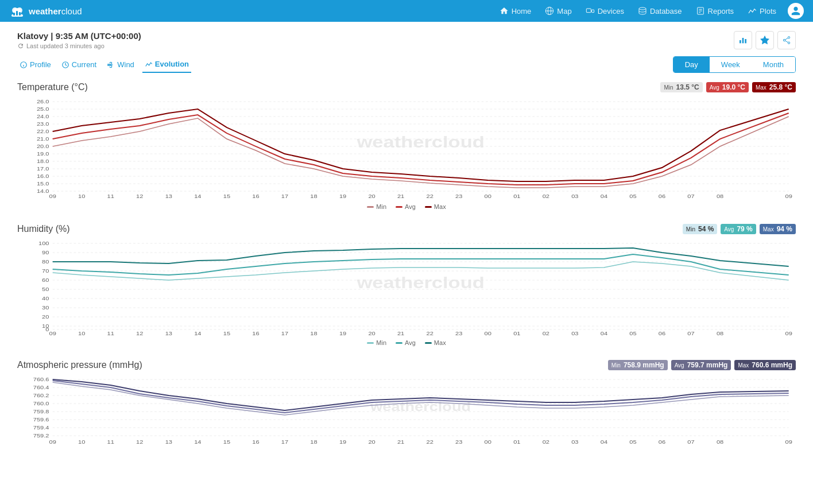 The height and width of the screenshot is (504, 813). I want to click on nav-devices: Devices, so click(605, 11).